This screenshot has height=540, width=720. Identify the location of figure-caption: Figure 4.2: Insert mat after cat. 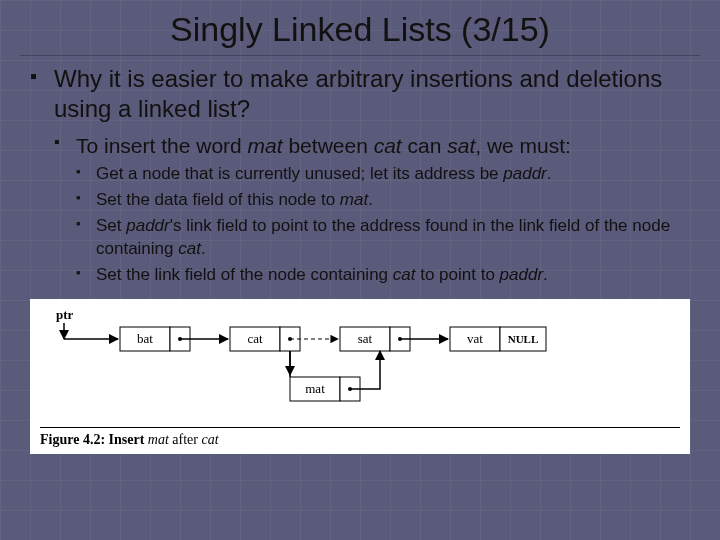
(360, 438).